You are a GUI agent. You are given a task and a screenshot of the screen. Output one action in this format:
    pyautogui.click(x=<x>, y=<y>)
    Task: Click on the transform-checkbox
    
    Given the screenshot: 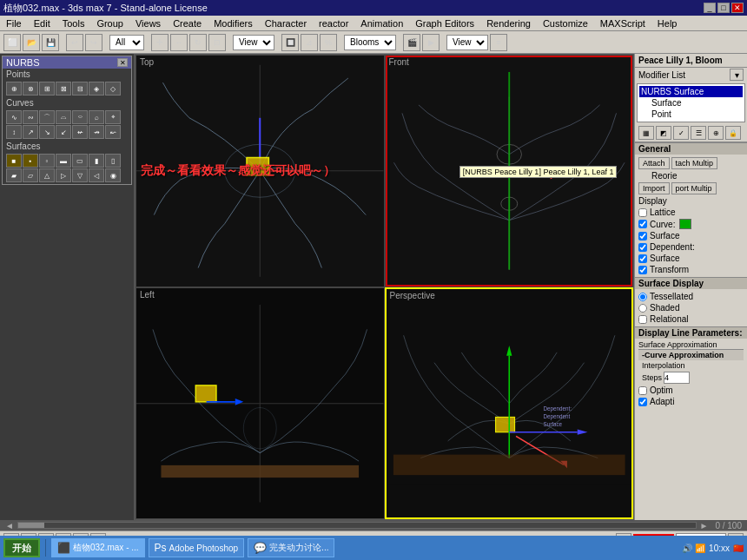 What is the action you would take?
    pyautogui.click(x=643, y=270)
    